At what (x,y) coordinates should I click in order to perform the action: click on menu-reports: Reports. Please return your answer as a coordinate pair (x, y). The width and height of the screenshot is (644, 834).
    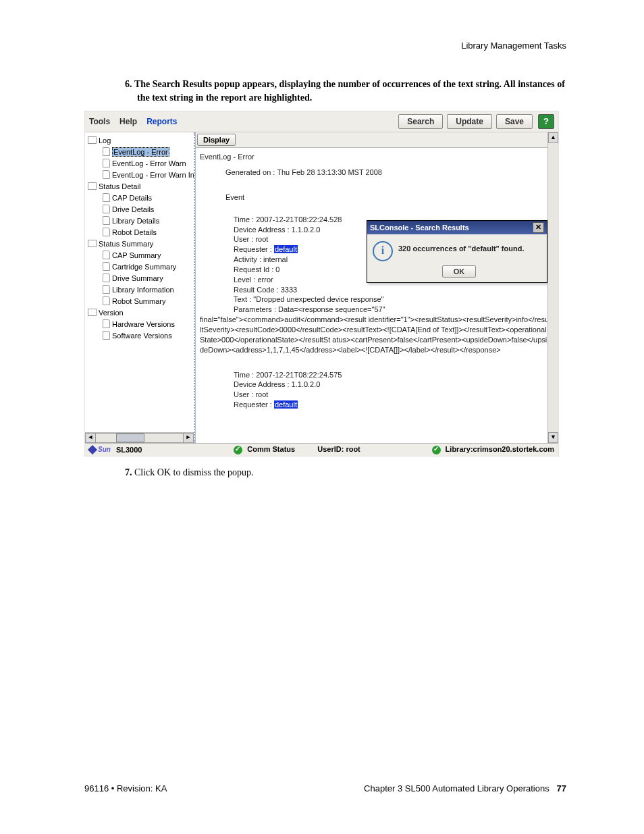
    Looking at the image, I should click on (162, 122).